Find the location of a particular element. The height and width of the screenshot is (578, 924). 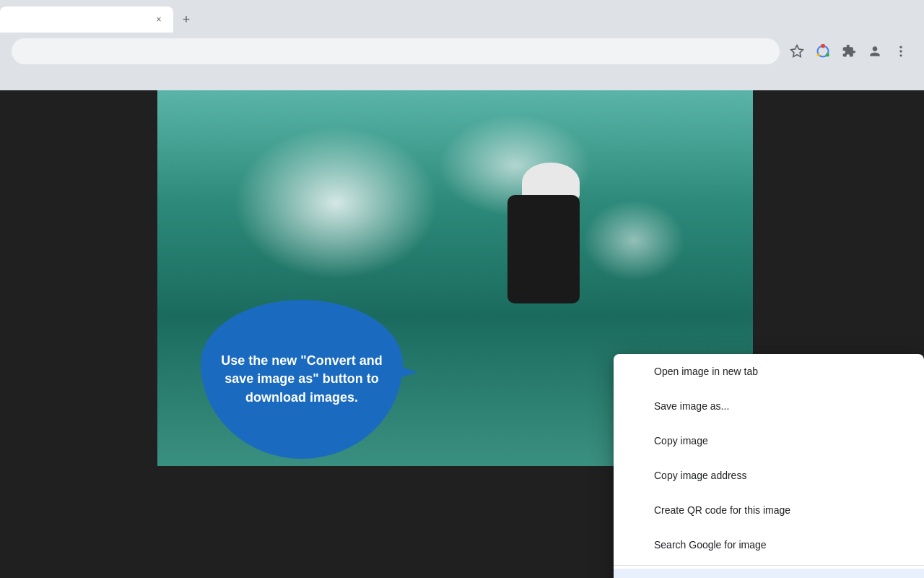

save-image-label: Save image as... is located at coordinates (782, 406).